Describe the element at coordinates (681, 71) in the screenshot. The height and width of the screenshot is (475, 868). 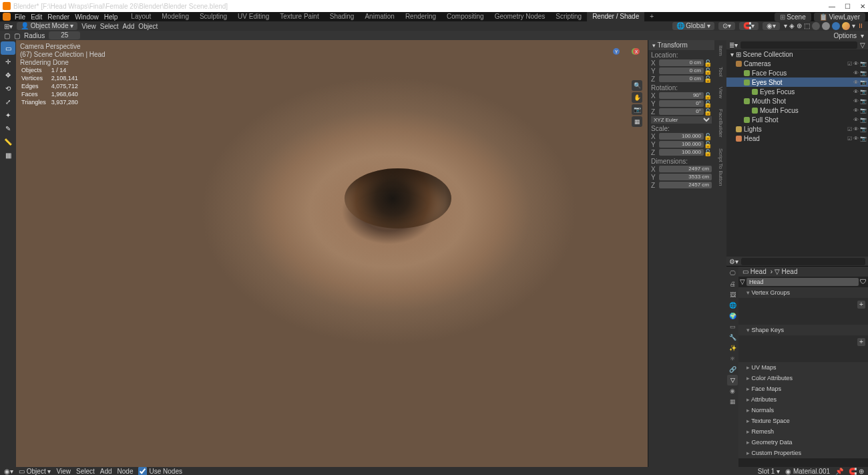
I see `loc-y: 0 cm` at that location.